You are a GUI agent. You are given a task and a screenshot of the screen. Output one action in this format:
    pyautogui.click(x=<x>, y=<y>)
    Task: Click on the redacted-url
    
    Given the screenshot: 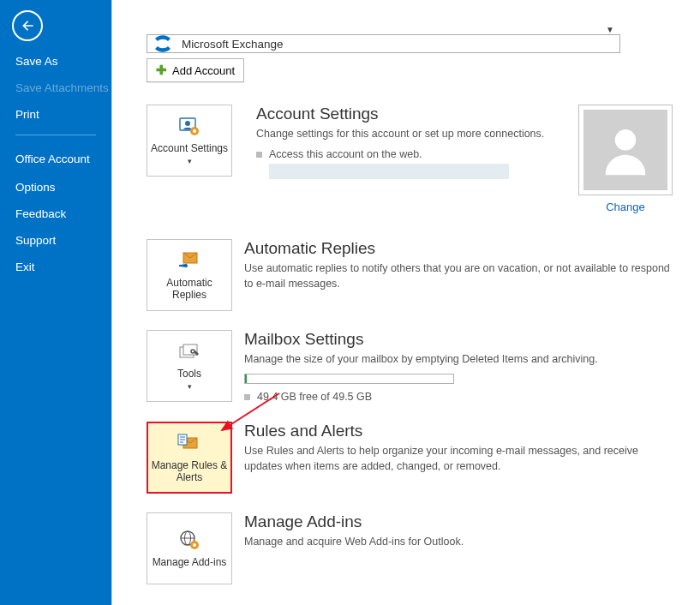 What is the action you would take?
    pyautogui.click(x=389, y=171)
    